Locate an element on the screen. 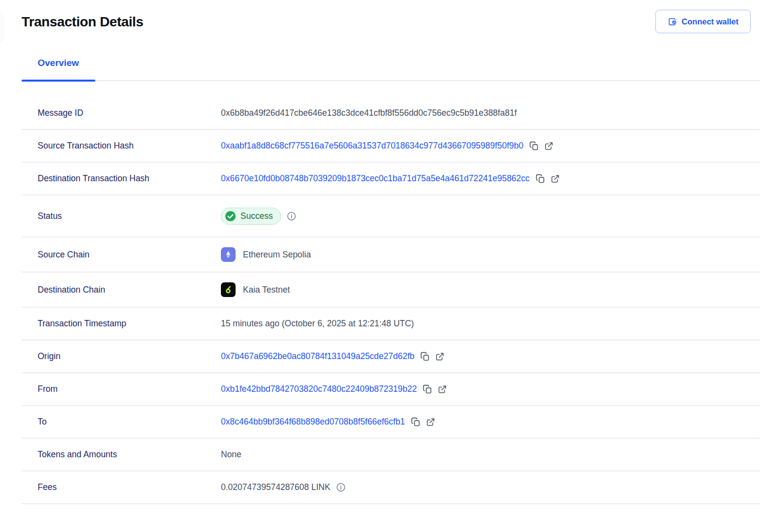  tab-overview: Overview is located at coordinates (59, 69).